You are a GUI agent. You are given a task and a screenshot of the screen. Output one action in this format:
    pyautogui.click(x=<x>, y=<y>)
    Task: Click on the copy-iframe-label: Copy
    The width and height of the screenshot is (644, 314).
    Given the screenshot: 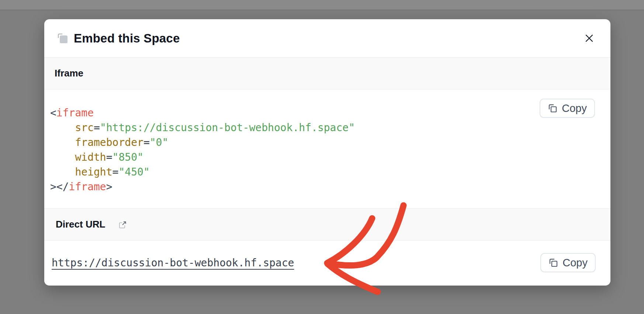 What is the action you would take?
    pyautogui.click(x=574, y=109)
    